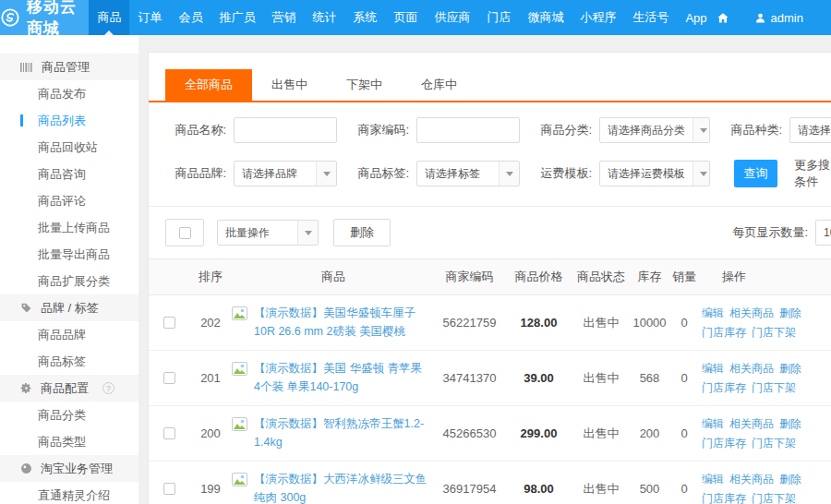 The height and width of the screenshot is (504, 831). What do you see at coordinates (211, 323) in the screenshot?
I see `sort-value: 202` at bounding box center [211, 323].